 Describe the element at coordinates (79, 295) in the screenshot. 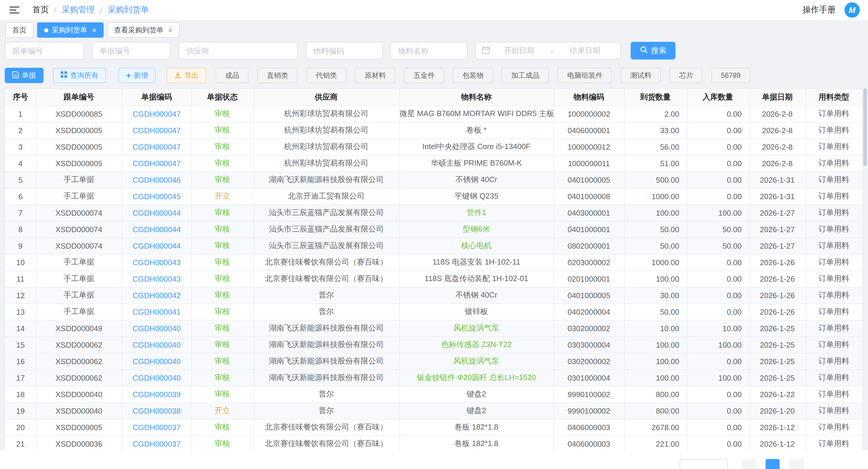

I see `cell-order-no: 手工单据` at that location.